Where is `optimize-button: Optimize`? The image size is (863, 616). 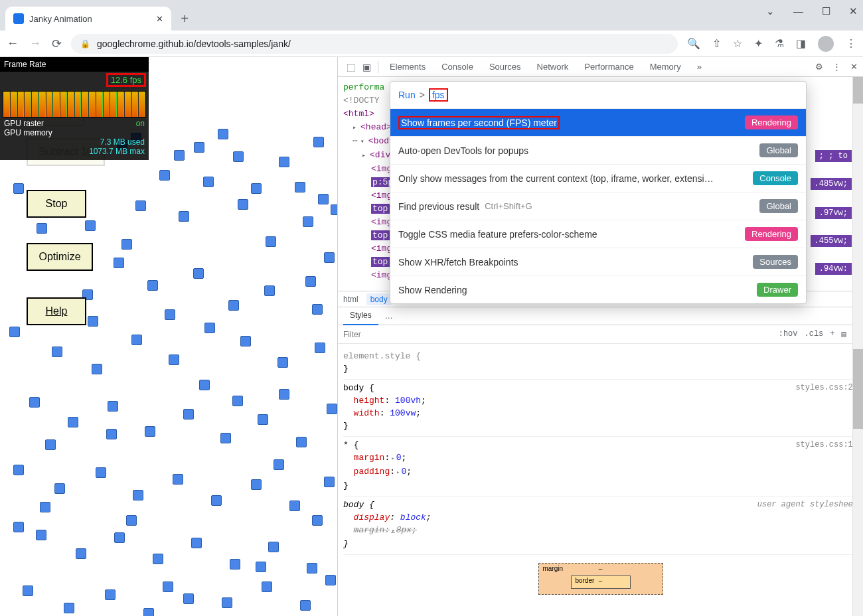 optimize-button: Optimize is located at coordinates (60, 257).